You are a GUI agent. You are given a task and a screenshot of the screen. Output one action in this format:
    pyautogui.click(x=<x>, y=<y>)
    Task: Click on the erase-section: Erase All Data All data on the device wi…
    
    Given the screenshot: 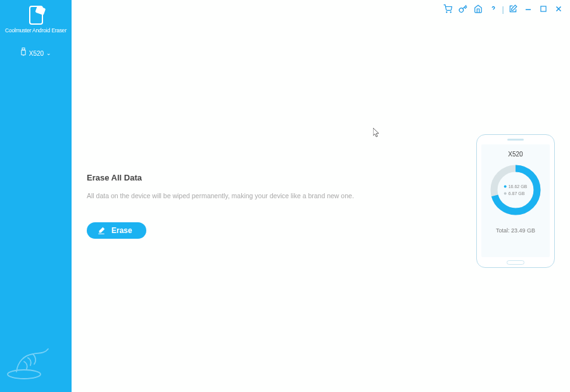 What is the action you would take?
    pyautogui.click(x=220, y=206)
    